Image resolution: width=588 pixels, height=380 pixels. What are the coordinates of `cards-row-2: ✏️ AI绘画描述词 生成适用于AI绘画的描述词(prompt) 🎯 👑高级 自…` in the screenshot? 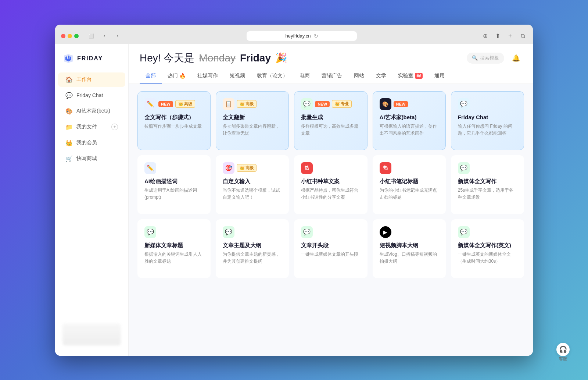 It's located at (331, 185).